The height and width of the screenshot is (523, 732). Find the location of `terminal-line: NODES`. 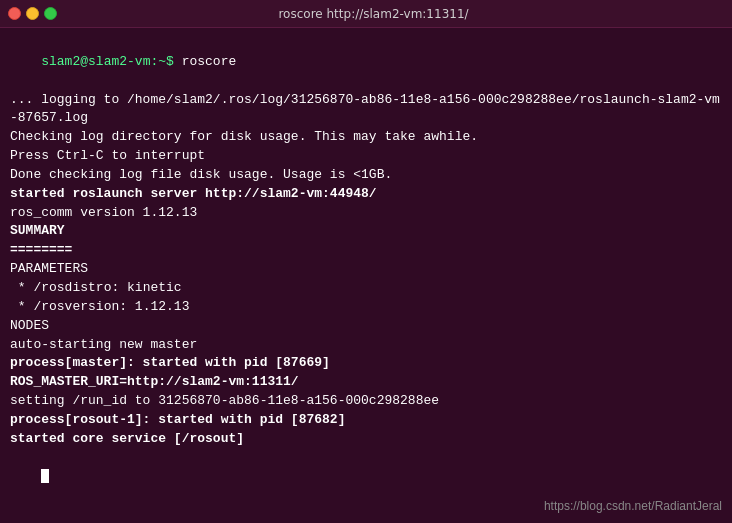

terminal-line: NODES is located at coordinates (366, 326).